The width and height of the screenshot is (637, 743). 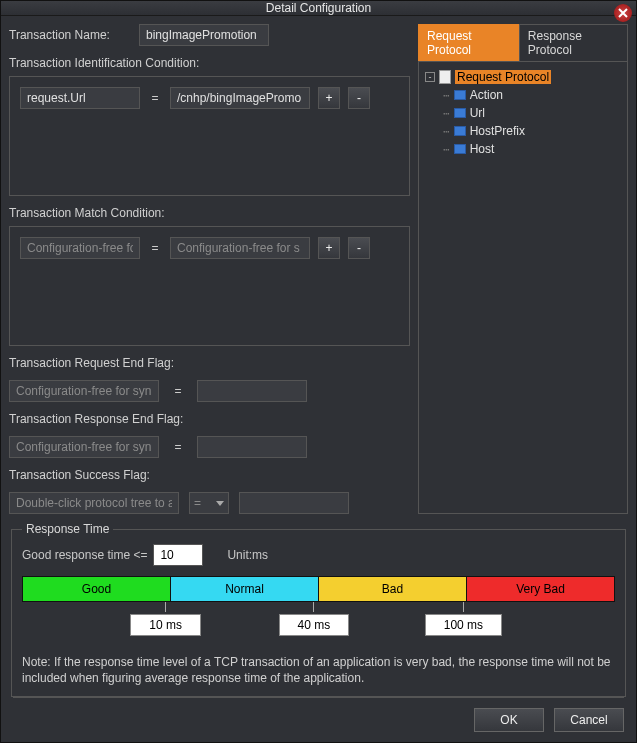 What do you see at coordinates (314, 619) in the screenshot?
I see `mark-2: 40 ms` at bounding box center [314, 619].